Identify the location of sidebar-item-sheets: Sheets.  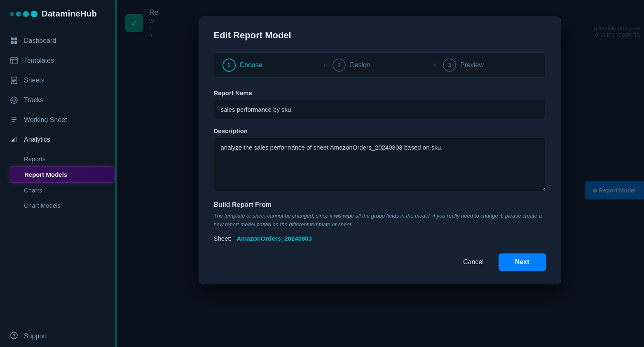
(58, 80).